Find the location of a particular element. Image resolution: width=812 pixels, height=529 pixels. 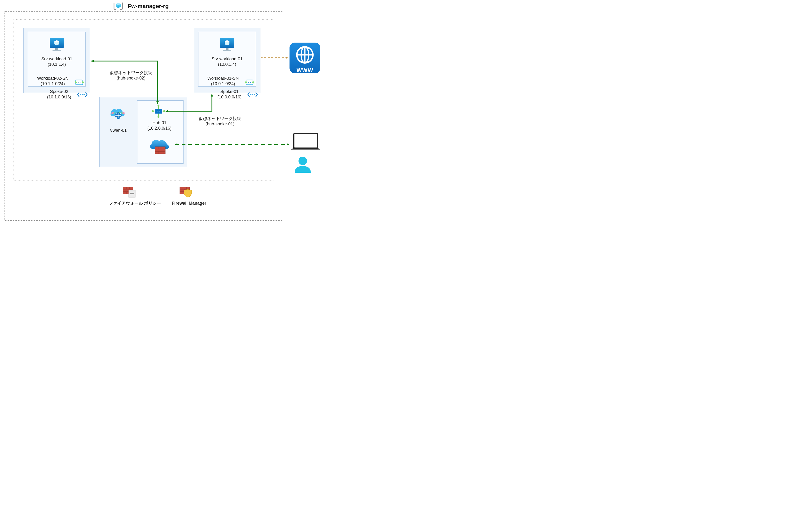

legend-manager-label: Firewall Manager is located at coordinates (189, 203).